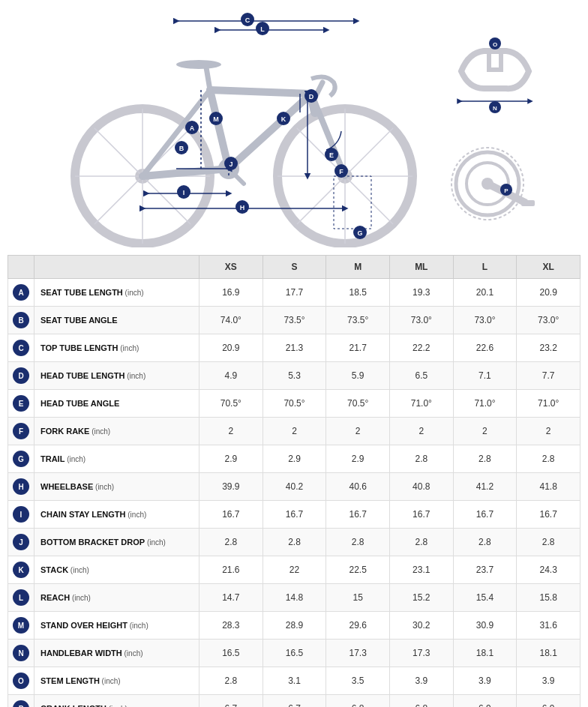 This screenshot has height=707, width=588. I want to click on row-value-cell: 6.9, so click(484, 702).